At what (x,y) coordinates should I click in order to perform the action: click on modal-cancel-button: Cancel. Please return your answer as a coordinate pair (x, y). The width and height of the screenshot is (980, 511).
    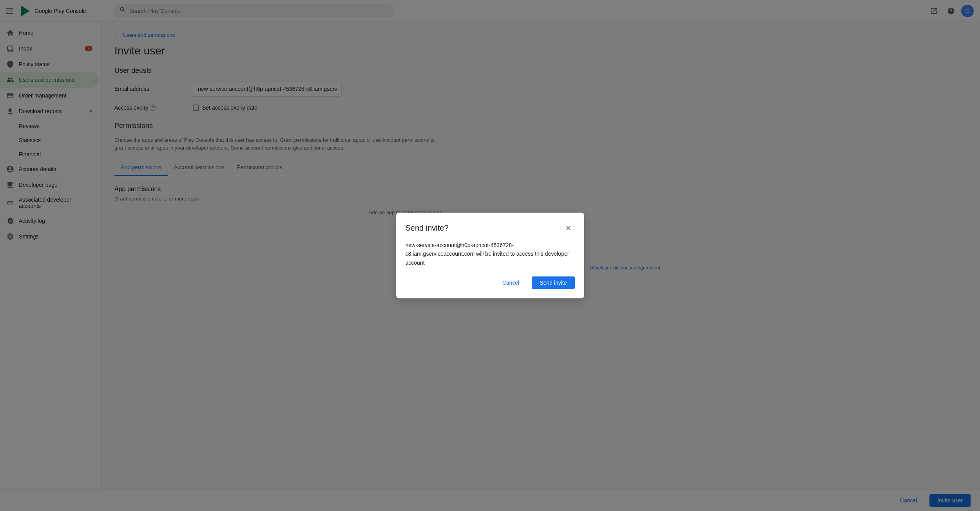
    Looking at the image, I should click on (511, 283).